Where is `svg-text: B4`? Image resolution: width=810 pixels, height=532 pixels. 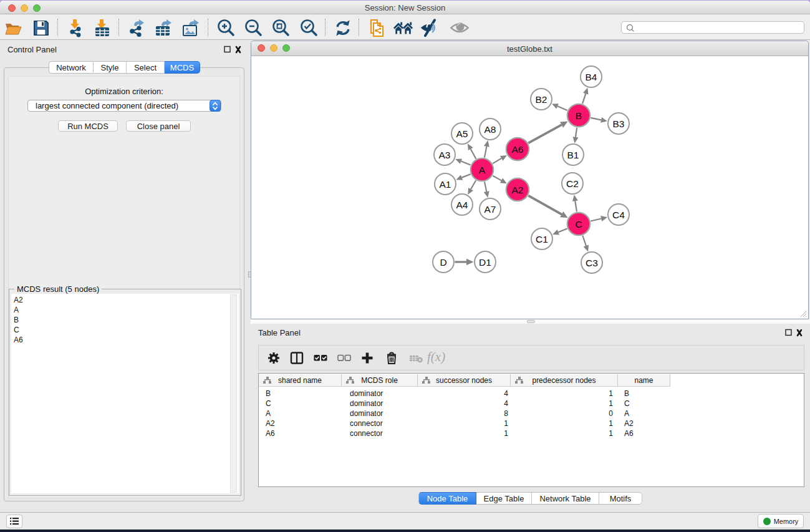
svg-text: B4 is located at coordinates (591, 77).